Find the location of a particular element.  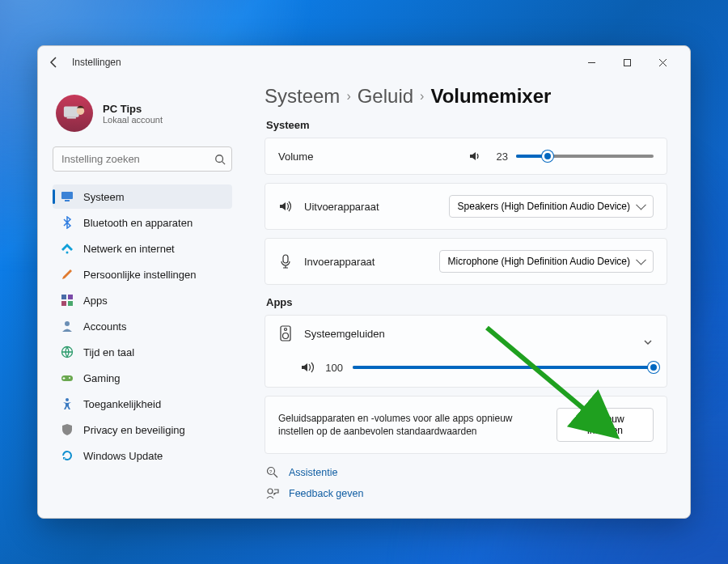

help-label: Assistentie is located at coordinates (313, 473).